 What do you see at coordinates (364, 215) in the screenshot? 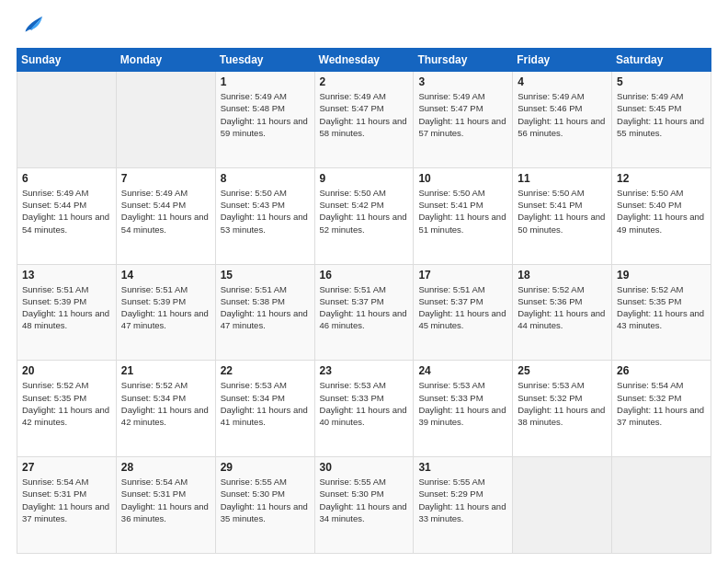
I see `calendar-cell: 9Sunrise: 5:50 AMSunset: 5:42 PMDaylight…` at bounding box center [364, 215].